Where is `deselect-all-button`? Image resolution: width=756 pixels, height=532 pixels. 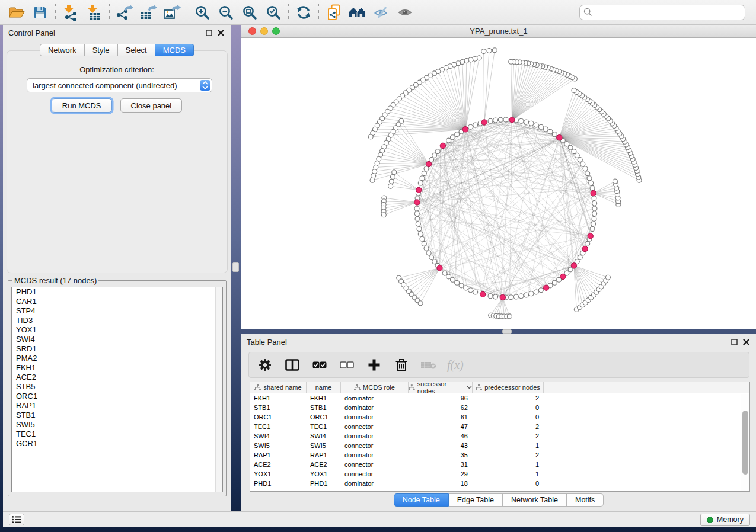
deselect-all-button is located at coordinates (347, 365).